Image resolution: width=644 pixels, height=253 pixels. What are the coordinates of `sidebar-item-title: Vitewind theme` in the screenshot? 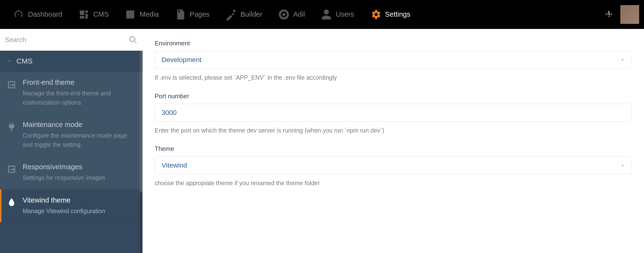 It's located at (80, 200).